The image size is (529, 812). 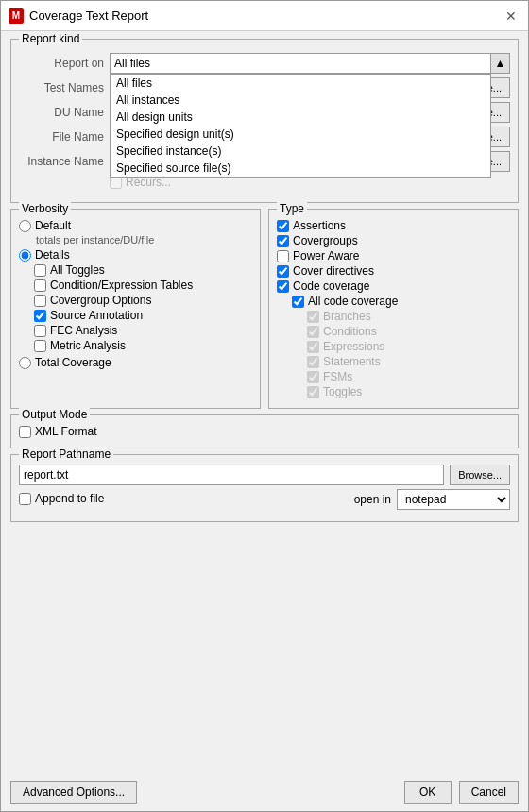 I want to click on fec-analysis-row: FEC Analysis, so click(x=144, y=330).